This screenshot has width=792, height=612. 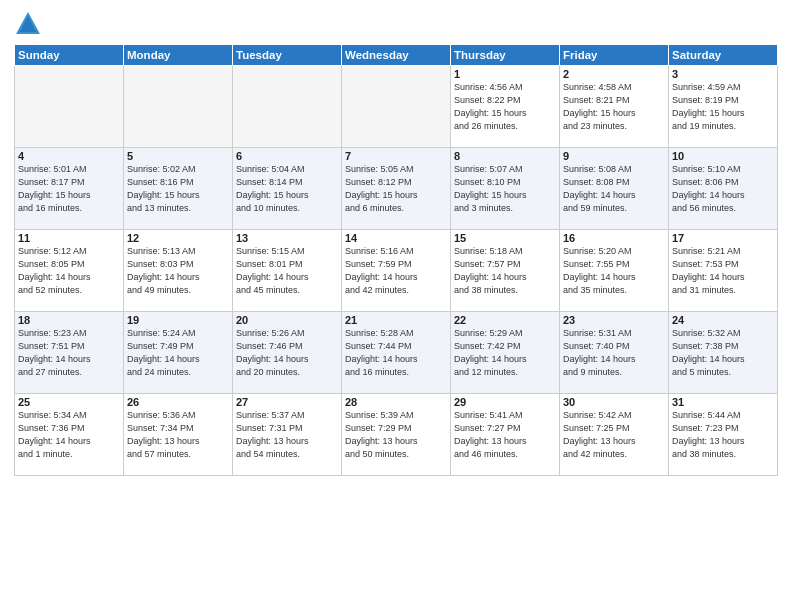 I want to click on day-info: Sunrise: 5:04 AMSunset: 8:14 PMDaylight:…, so click(x=287, y=189).